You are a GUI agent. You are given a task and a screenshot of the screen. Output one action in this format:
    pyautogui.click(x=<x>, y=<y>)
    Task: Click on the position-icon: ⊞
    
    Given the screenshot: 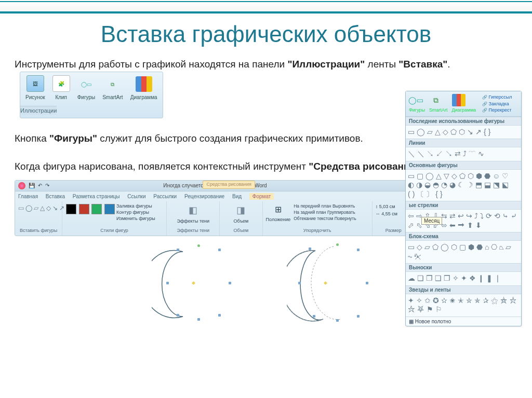 What is the action you would take?
    pyautogui.click(x=278, y=210)
    